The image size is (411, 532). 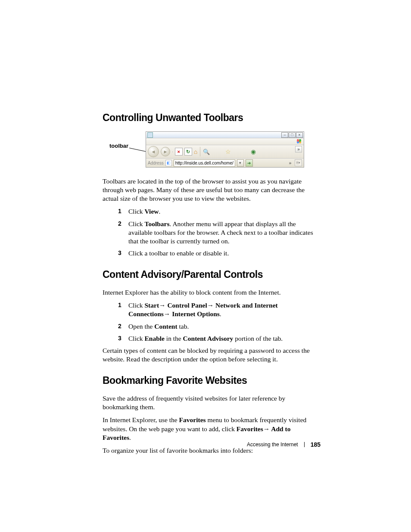 What do you see at coordinates (212, 118) in the screenshot?
I see `heading-controlling-toolbars: Controlling Unwanted Toolbars` at bounding box center [212, 118].